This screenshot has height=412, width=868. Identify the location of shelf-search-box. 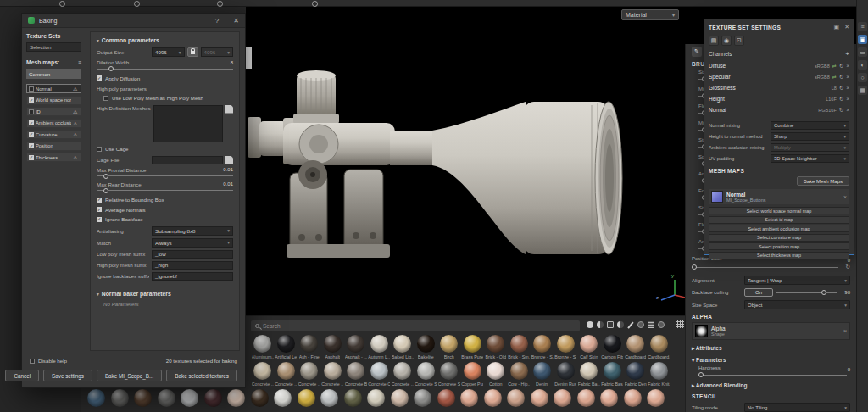
(415, 326).